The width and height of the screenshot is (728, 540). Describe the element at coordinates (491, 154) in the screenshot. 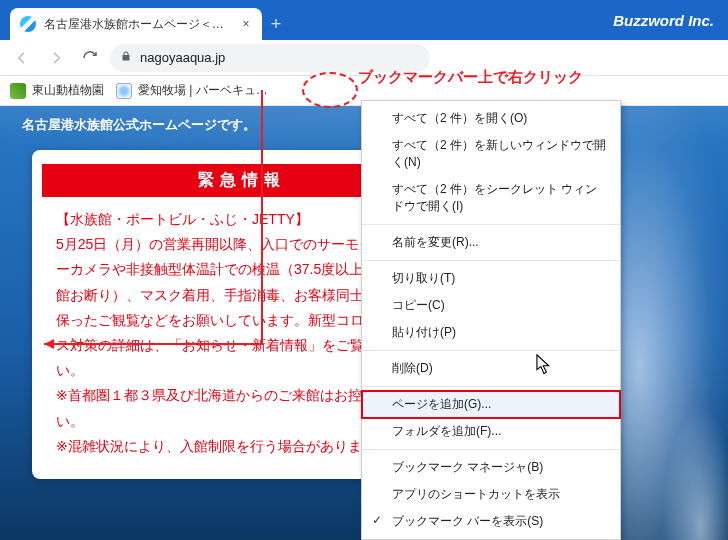

I see `menu-open-all-new-window: すべて（2 件）を新しいウィンドウで開く(N)` at that location.